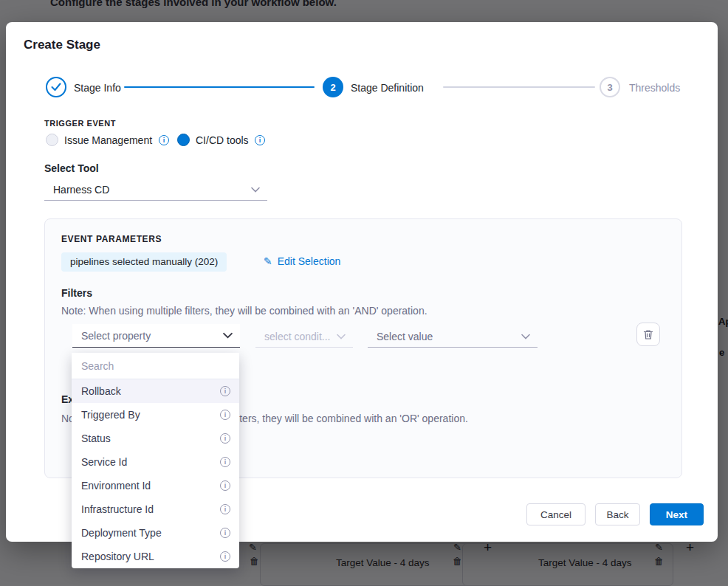 The height and width of the screenshot is (586, 728). Describe the element at coordinates (101, 391) in the screenshot. I see `dropdown-option-label: Rollback` at that location.